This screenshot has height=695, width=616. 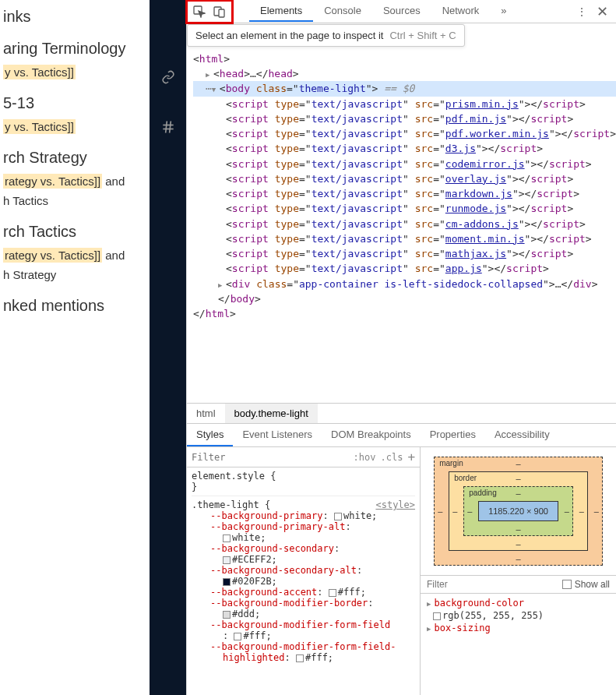 I want to click on hash-icon, so click(x=168, y=129).